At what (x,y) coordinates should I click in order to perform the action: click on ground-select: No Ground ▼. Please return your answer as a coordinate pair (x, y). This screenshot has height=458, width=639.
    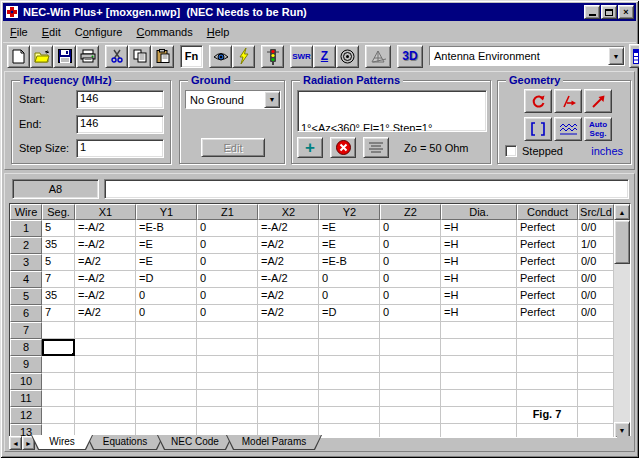
    Looking at the image, I should click on (233, 100).